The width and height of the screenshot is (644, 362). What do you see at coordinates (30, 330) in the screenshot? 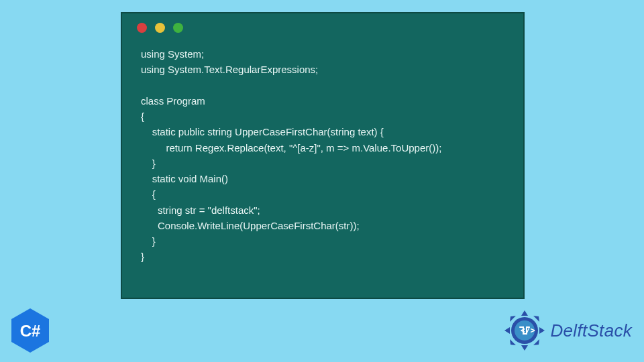
I see `csharp-badge: C#` at bounding box center [30, 330].